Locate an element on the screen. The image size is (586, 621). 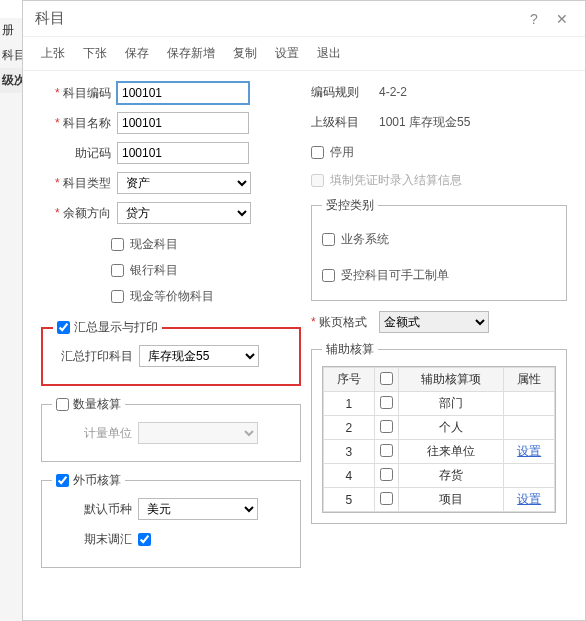
settings-button: 设置 is located at coordinates (287, 54).